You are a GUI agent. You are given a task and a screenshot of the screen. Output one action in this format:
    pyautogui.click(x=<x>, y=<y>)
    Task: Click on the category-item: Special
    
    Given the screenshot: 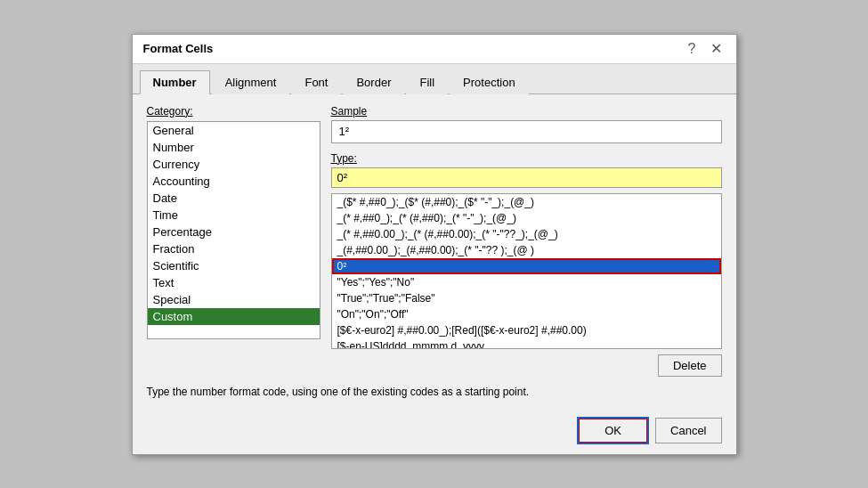 What is the action you would take?
    pyautogui.click(x=233, y=299)
    